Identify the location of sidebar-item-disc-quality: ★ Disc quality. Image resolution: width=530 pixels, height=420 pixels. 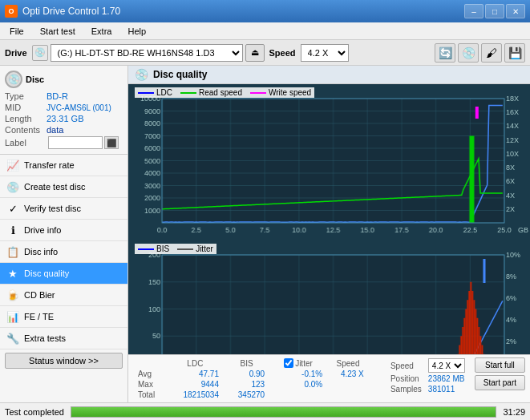
(64, 274).